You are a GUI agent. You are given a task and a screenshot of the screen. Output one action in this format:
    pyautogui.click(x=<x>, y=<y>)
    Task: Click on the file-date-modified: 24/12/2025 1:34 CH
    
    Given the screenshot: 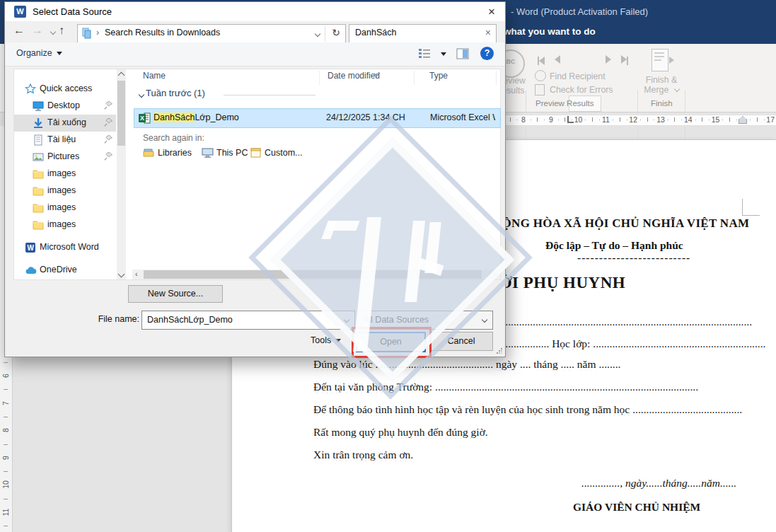 What is the action you would take?
    pyautogui.click(x=366, y=117)
    